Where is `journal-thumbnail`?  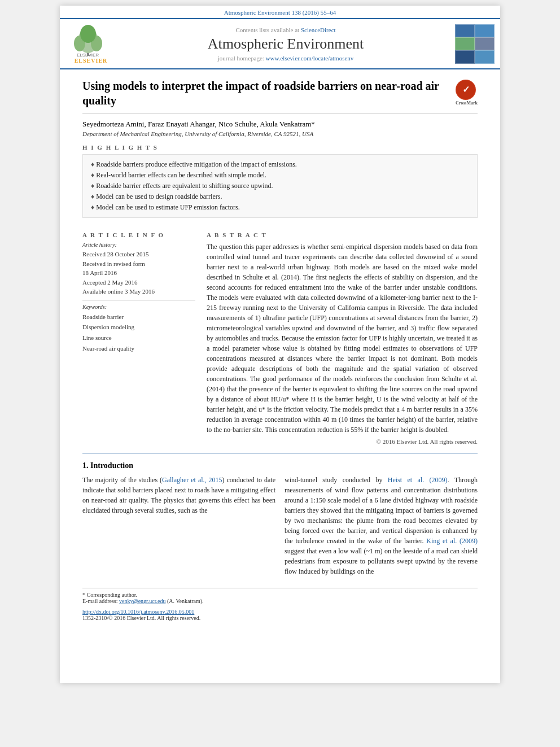 journal-thumbnail is located at coordinates (475, 44).